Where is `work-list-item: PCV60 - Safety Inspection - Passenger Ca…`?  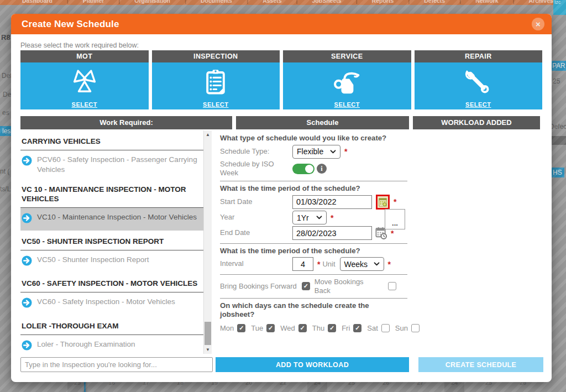 work-list-item: PCV60 - Safety Inspection - Passenger Ca… is located at coordinates (112, 165).